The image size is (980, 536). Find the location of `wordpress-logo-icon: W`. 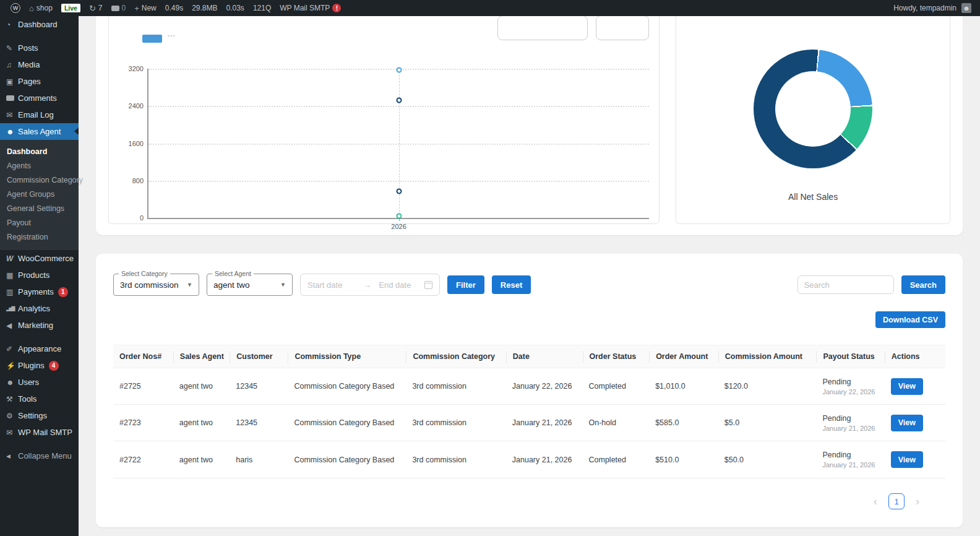

wordpress-logo-icon: W is located at coordinates (15, 8).